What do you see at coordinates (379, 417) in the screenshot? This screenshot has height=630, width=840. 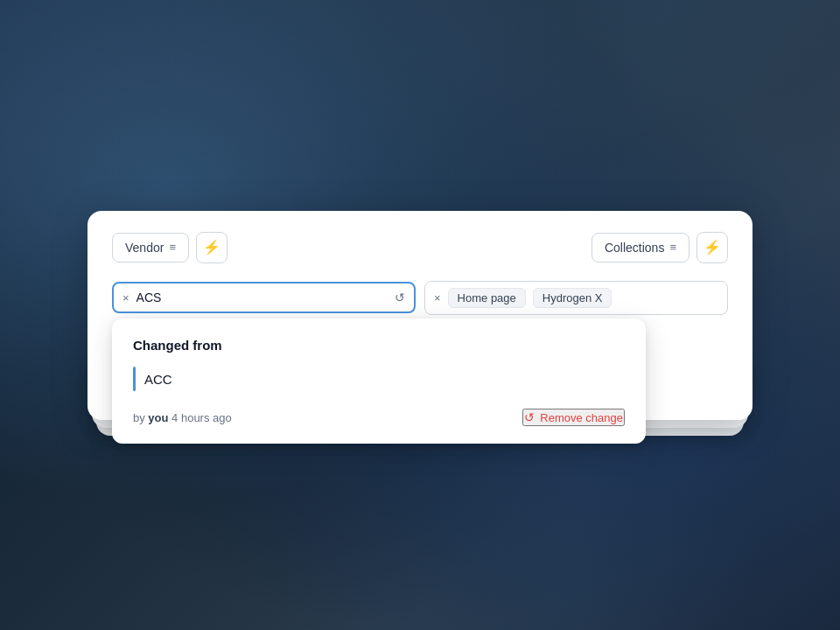 I see `tooltip-footer: by you 4 hours ago ↺ Remove change` at bounding box center [379, 417].